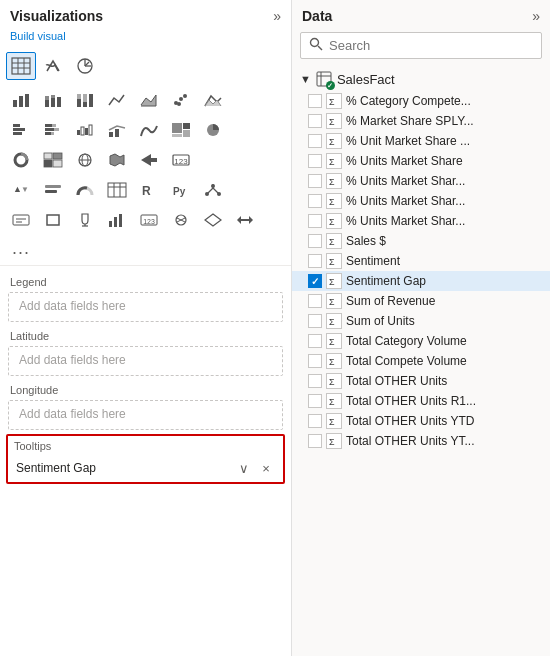 The width and height of the screenshot is (550, 656). What do you see at coordinates (421, 121) in the screenshot?
I see `tree-item: Σ% Market Share SPLY...` at bounding box center [421, 121].